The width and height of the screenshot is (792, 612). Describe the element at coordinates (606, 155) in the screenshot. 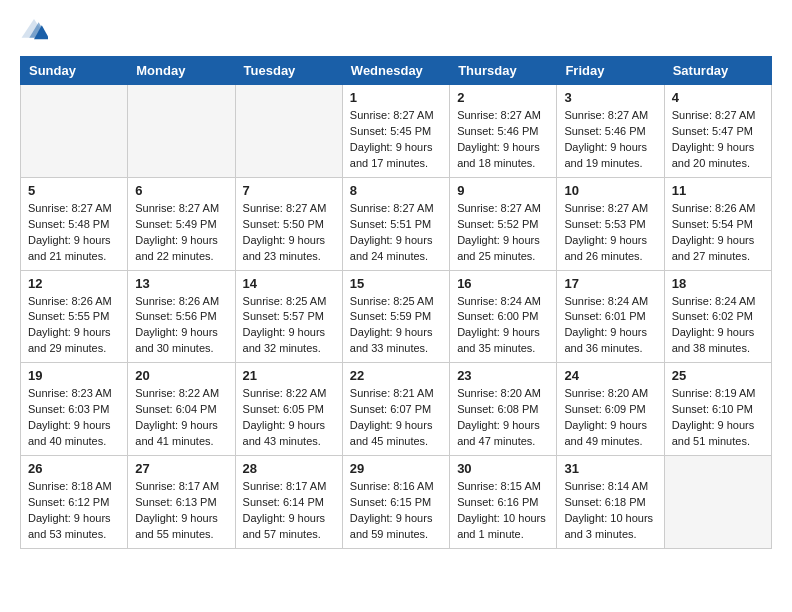

I see `daylight-label: Daylight: 9 hours and 19 minutes.` at that location.